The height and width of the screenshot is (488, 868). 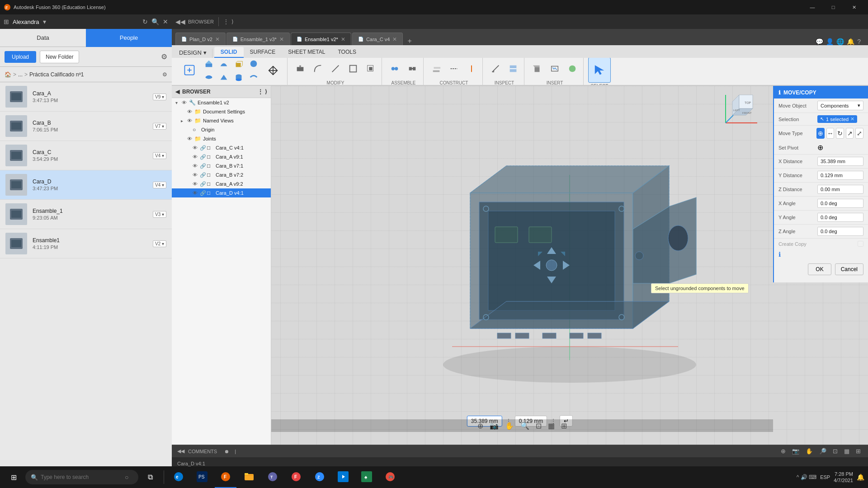 What do you see at coordinates (840, 231) in the screenshot?
I see `z-angle-value: 0.0 deg` at bounding box center [840, 231].